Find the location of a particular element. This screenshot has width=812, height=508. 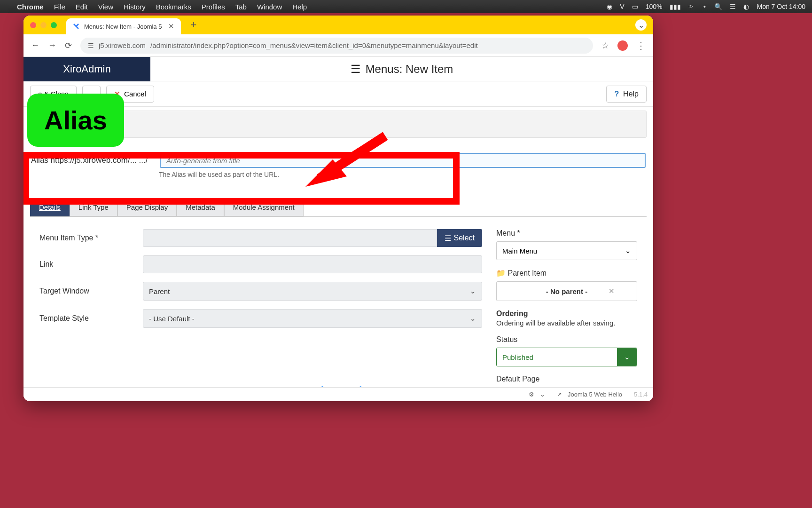

admin-brand: XiroAdmin is located at coordinates (87, 69).